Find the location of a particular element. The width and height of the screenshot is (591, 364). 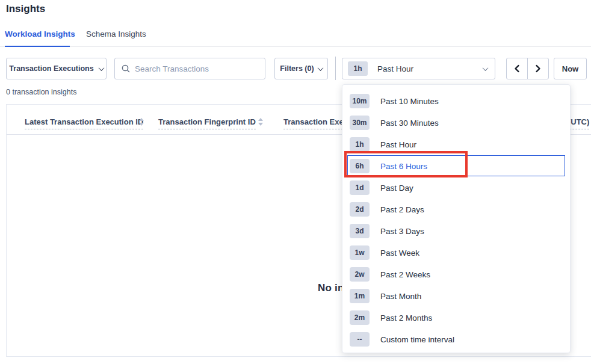

search-box is located at coordinates (190, 69).